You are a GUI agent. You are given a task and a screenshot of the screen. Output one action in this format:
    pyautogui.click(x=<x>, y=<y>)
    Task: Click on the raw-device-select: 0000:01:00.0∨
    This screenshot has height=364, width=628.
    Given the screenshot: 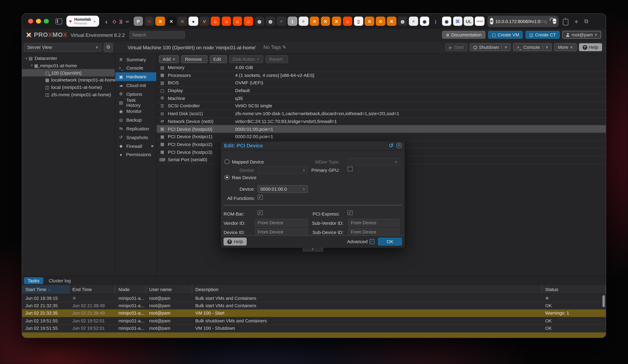 What is the action you would take?
    pyautogui.click(x=283, y=189)
    